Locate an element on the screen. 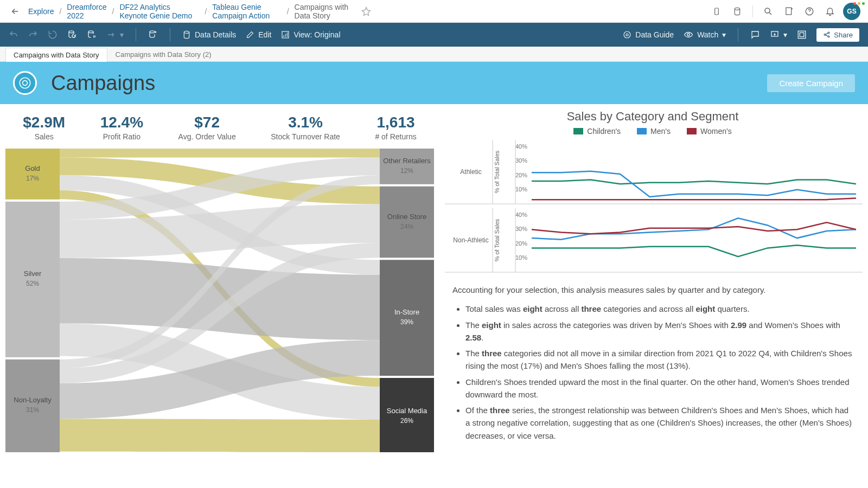 This screenshot has width=868, height=488. svg-text: Non-Loyalty is located at coordinates (33, 400).